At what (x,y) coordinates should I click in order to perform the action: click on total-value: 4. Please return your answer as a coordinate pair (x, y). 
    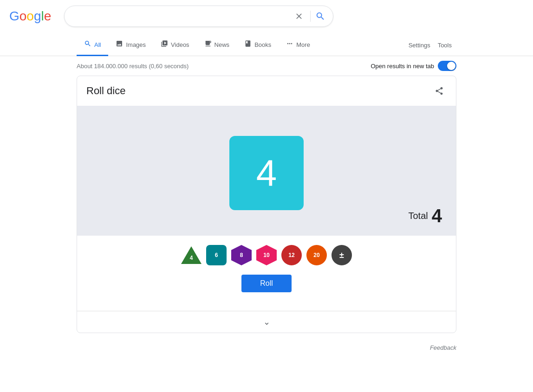
    Looking at the image, I should click on (437, 216).